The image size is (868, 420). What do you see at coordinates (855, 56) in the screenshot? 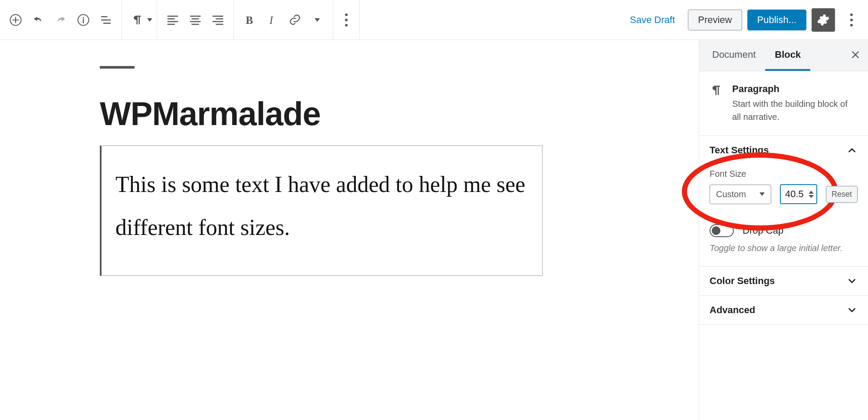
I see `close-sidebar-button` at bounding box center [855, 56].